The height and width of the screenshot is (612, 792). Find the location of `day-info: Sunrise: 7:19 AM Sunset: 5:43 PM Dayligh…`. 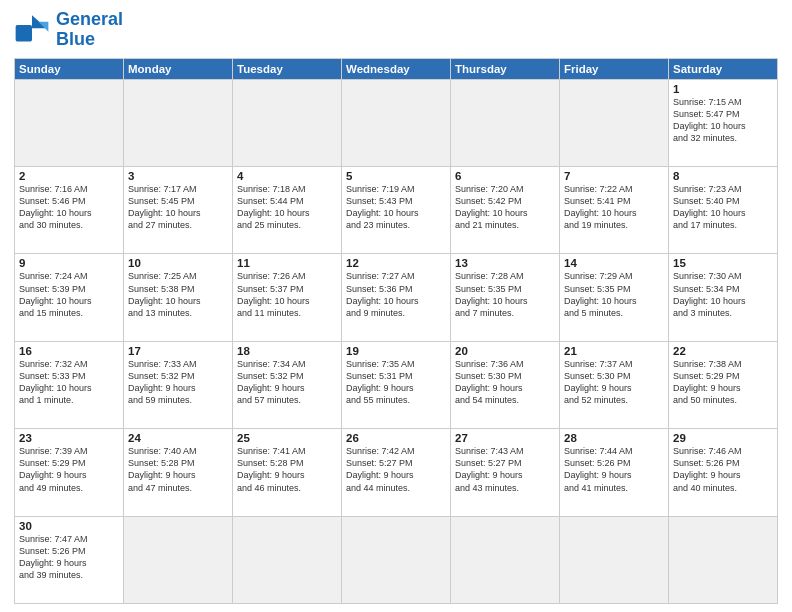

day-info: Sunrise: 7:19 AM Sunset: 5:43 PM Dayligh… is located at coordinates (396, 208).